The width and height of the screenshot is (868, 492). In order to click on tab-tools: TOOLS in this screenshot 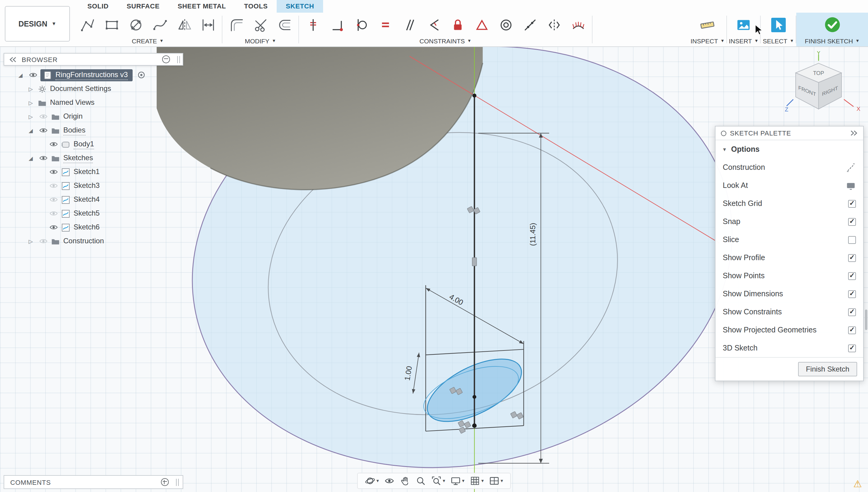, I will do `click(256, 6)`.